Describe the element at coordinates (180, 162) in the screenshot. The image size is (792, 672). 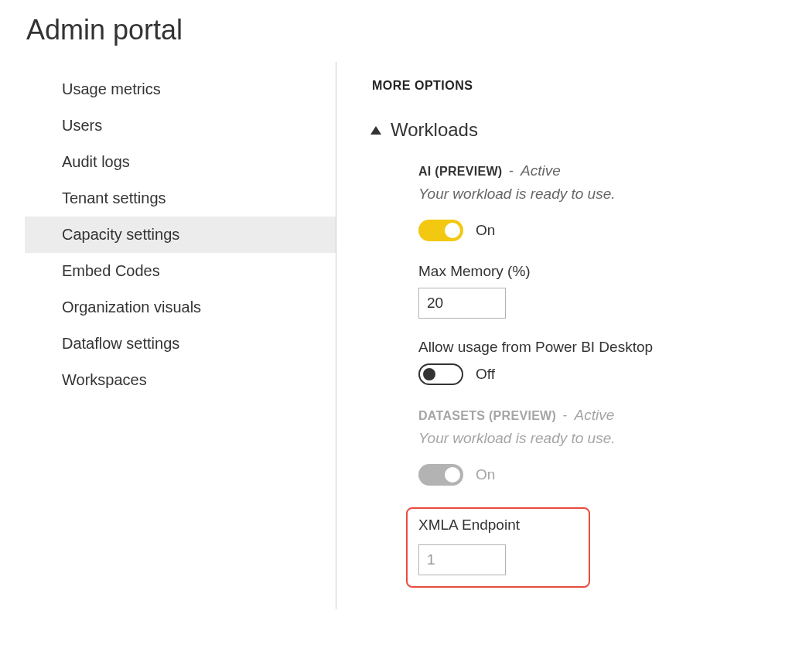
I see `sidebar-item-audit-logs: Audit logs` at that location.